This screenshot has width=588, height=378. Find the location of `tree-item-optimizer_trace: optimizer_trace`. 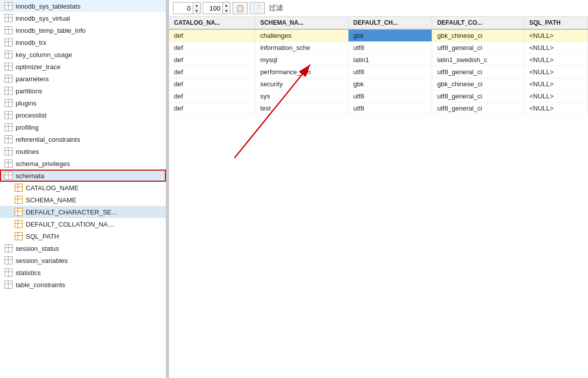

tree-item-optimizer_trace: optimizer_trace is located at coordinates (83, 67).